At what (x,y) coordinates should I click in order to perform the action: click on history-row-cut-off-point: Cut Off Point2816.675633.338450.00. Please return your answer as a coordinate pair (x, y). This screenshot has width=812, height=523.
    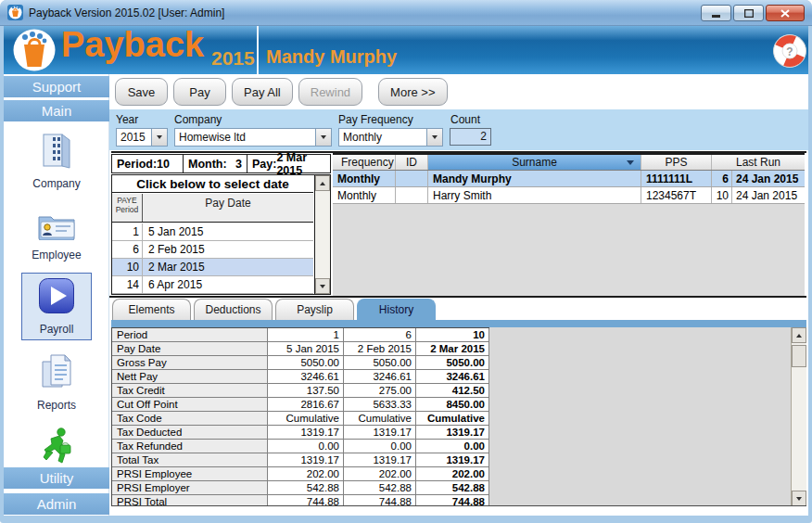
    Looking at the image, I should click on (300, 404).